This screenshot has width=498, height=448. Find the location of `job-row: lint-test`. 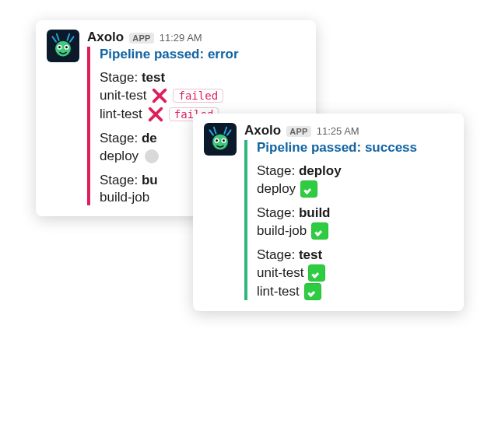

job-row: lint-test is located at coordinates (355, 292).